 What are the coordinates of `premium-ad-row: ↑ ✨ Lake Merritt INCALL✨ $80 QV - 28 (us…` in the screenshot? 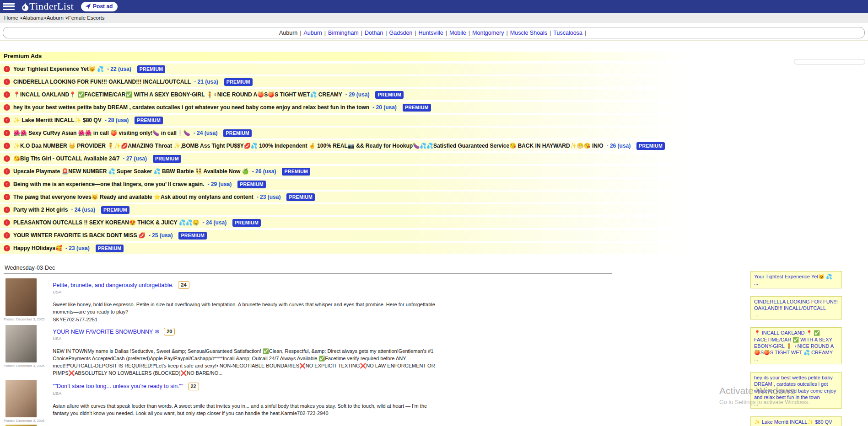 It's located at (358, 120).